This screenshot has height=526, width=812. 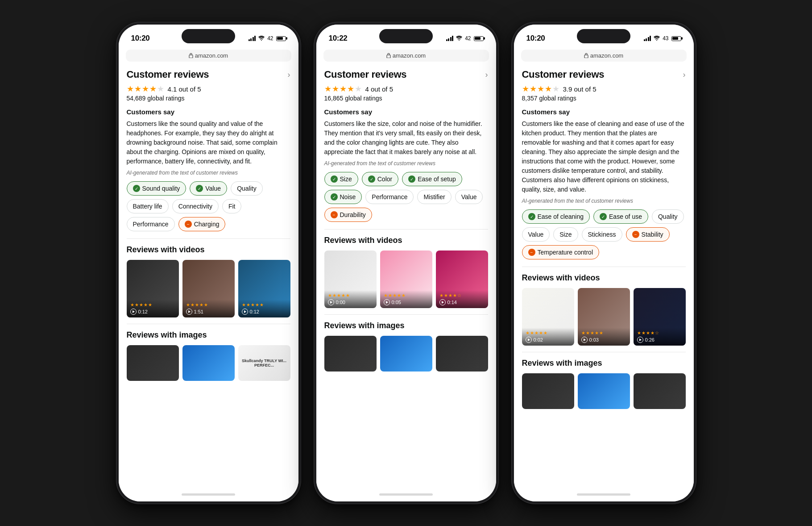 What do you see at coordinates (566, 234) in the screenshot?
I see `tag-chip: Size` at bounding box center [566, 234].